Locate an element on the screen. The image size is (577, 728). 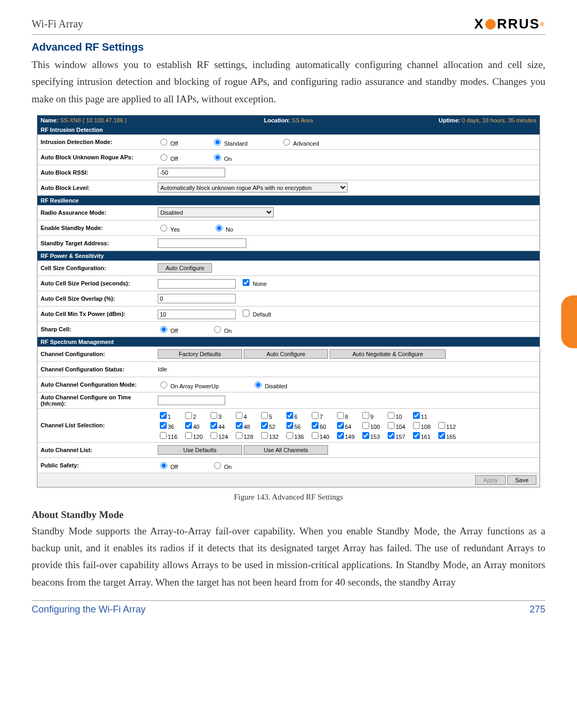
channel-108-checkbox is located at coordinates (417, 425).